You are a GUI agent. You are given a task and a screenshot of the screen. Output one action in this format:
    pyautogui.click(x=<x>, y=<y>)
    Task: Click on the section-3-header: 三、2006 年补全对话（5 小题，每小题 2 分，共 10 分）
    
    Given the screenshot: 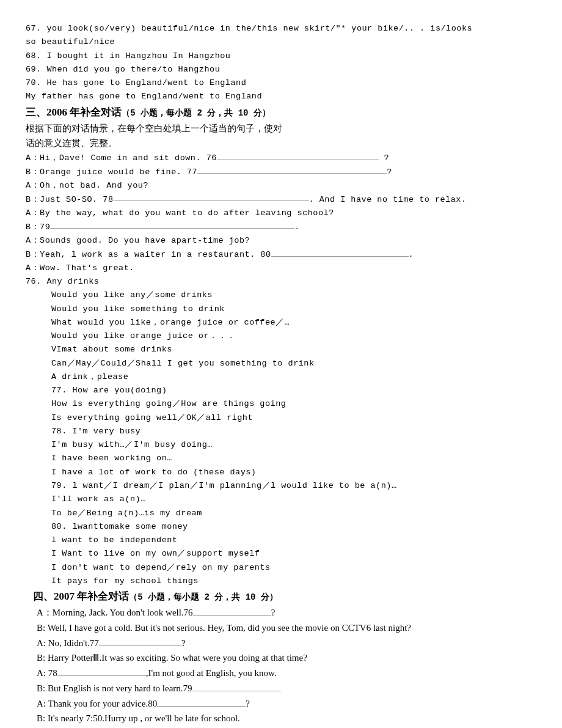 What is the action you would take?
    pyautogui.click(x=278, y=112)
    